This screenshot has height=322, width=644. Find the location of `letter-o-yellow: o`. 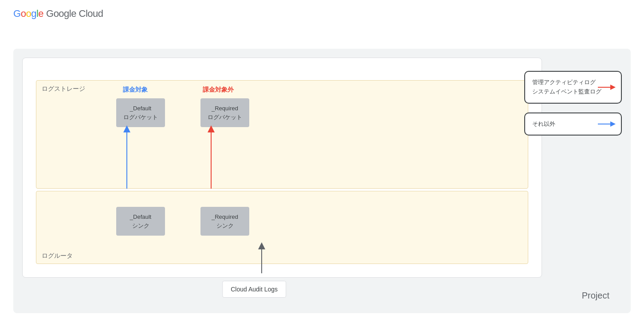

letter-o-yellow: o is located at coordinates (28, 14).